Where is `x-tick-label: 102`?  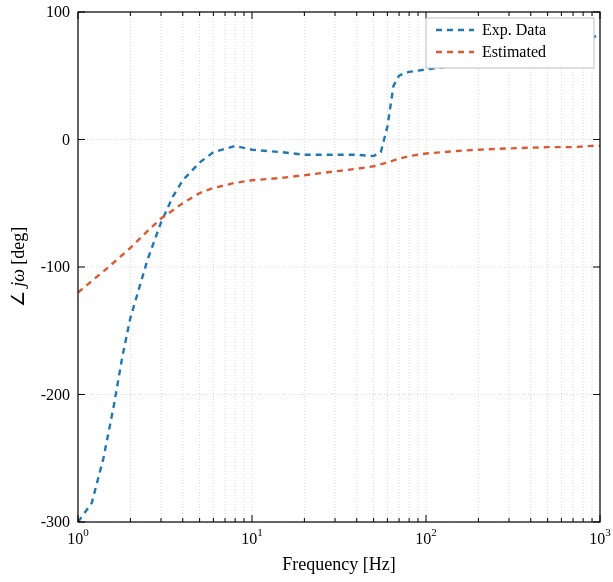
x-tick-label: 102 is located at coordinates (426, 536).